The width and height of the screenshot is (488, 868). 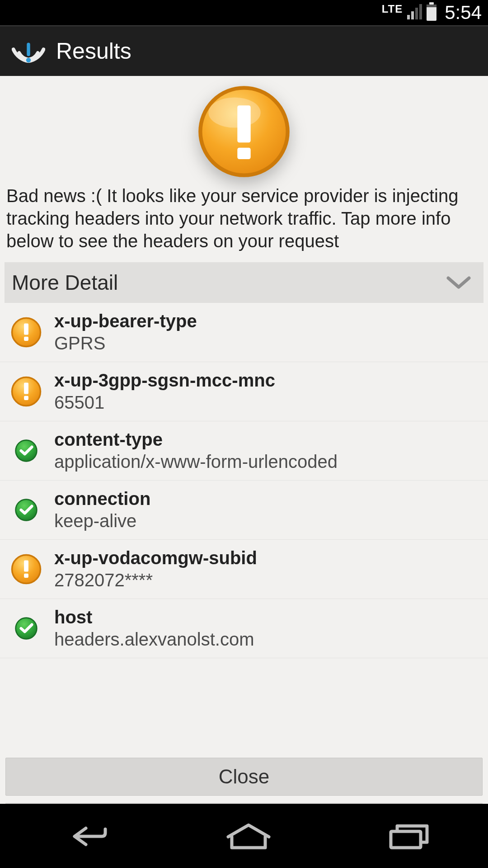 I want to click on signal-strength-icon, so click(x=415, y=13).